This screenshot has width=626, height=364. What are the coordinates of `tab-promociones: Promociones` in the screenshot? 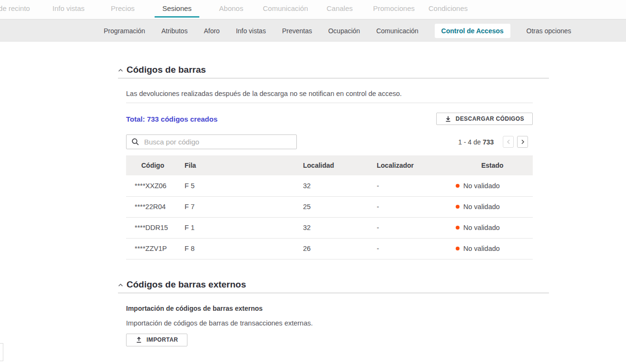 It's located at (394, 10).